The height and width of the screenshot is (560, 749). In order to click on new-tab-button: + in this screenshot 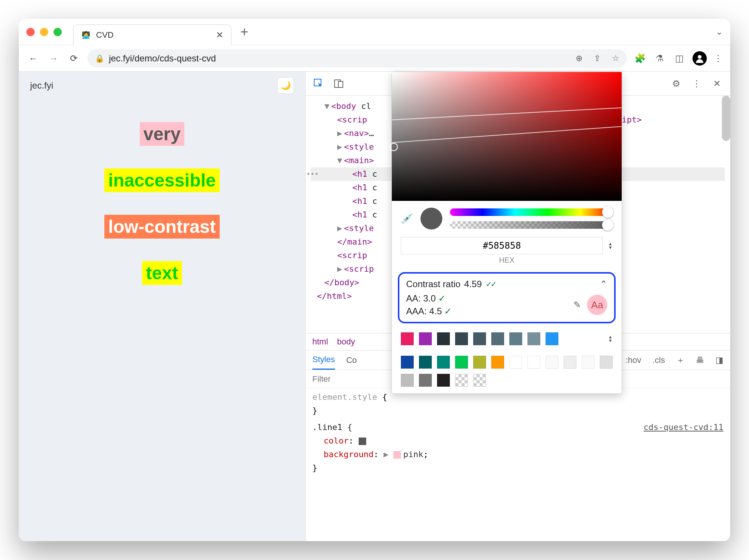, I will do `click(244, 32)`.